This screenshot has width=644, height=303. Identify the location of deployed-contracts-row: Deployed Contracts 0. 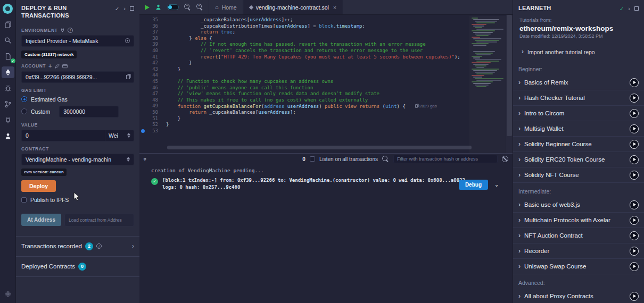
(78, 267).